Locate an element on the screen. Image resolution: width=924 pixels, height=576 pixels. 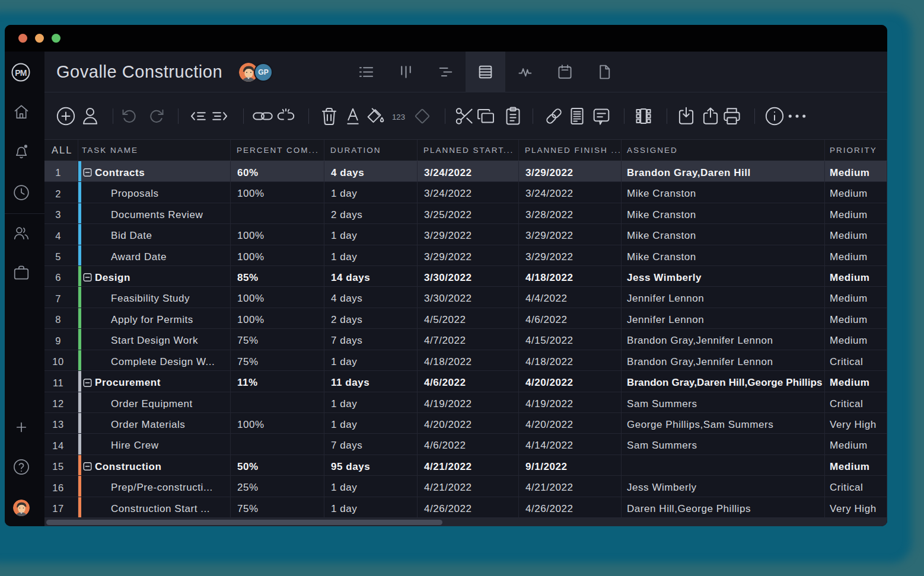
svg-text: 123 is located at coordinates (399, 117).